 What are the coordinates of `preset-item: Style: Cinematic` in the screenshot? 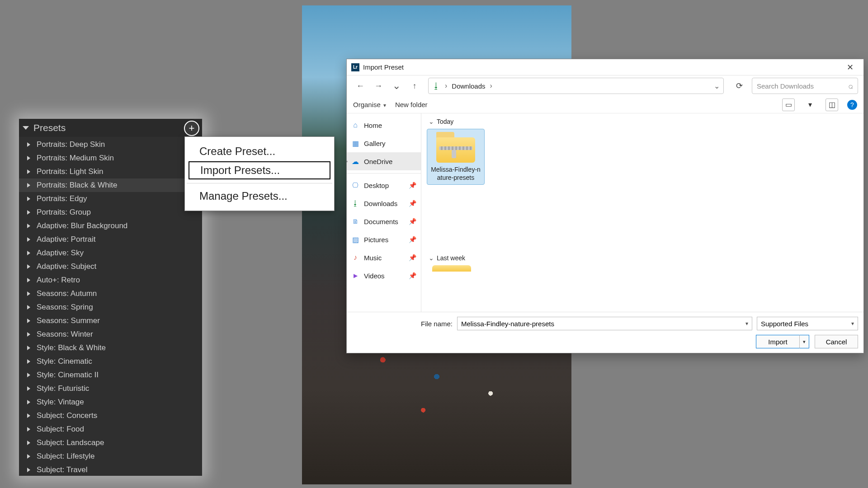 It's located at (110, 361).